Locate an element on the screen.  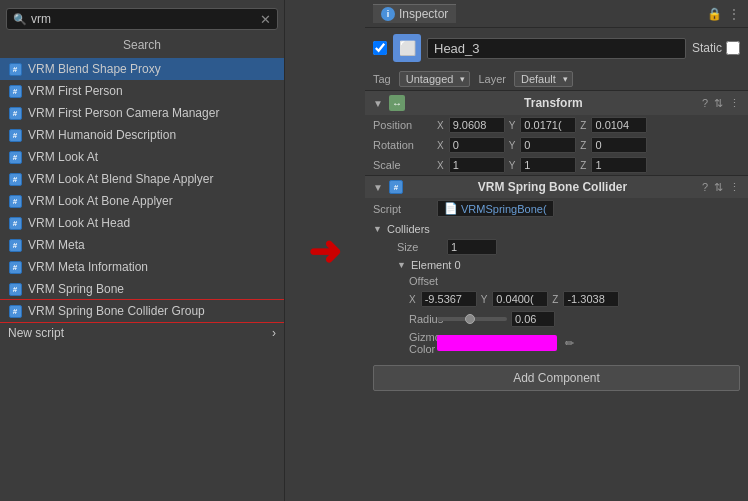
settings-icon: ⇅ is located at coordinates (718, 104).